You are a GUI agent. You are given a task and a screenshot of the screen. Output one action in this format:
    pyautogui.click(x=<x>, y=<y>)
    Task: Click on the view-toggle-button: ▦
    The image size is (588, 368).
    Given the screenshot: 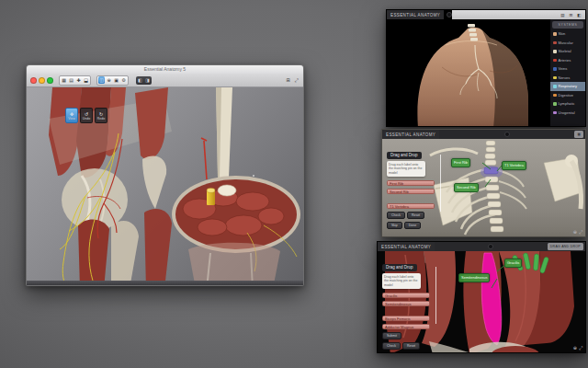 What is the action you would take?
    pyautogui.click(x=579, y=134)
    